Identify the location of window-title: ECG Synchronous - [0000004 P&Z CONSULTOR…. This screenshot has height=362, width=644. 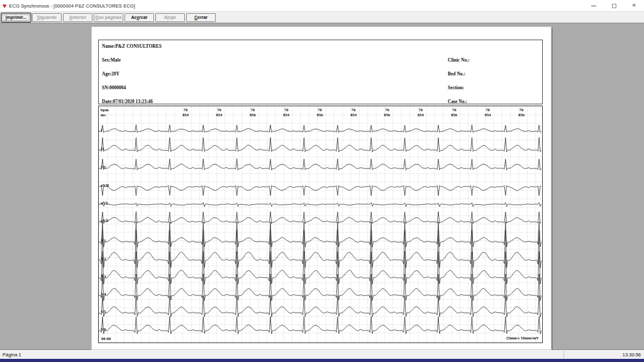
(72, 6).